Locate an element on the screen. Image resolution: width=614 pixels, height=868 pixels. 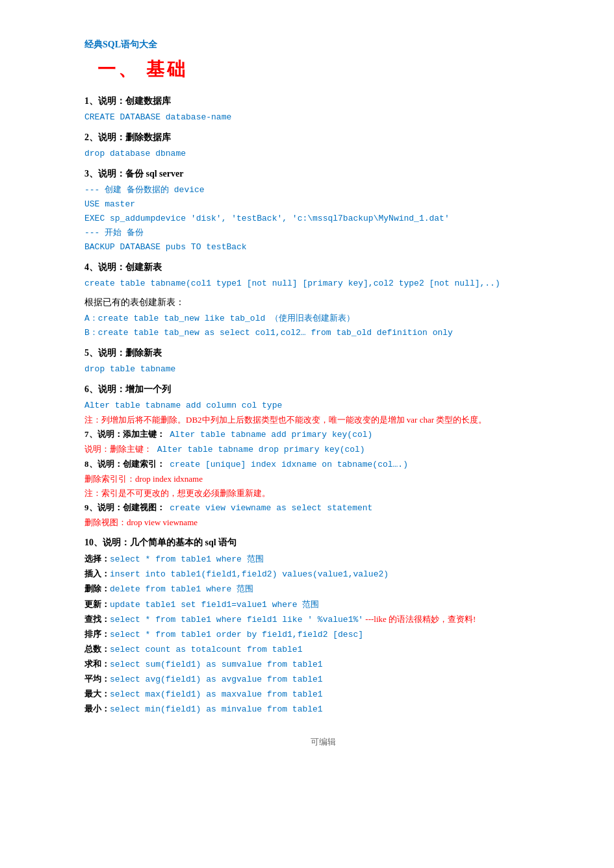
item5-label: 5、说明：删除新表 is located at coordinates (324, 353).